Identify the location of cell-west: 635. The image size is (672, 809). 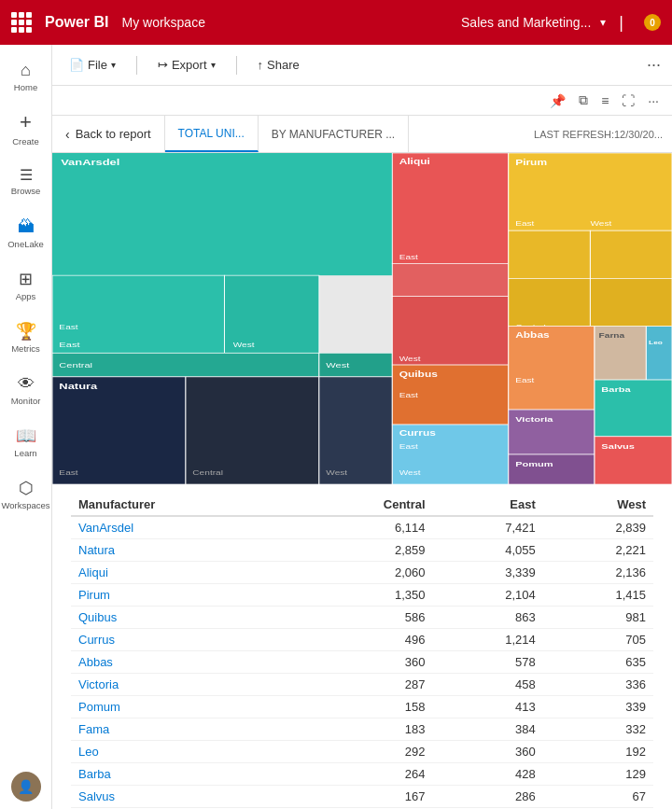
(598, 663).